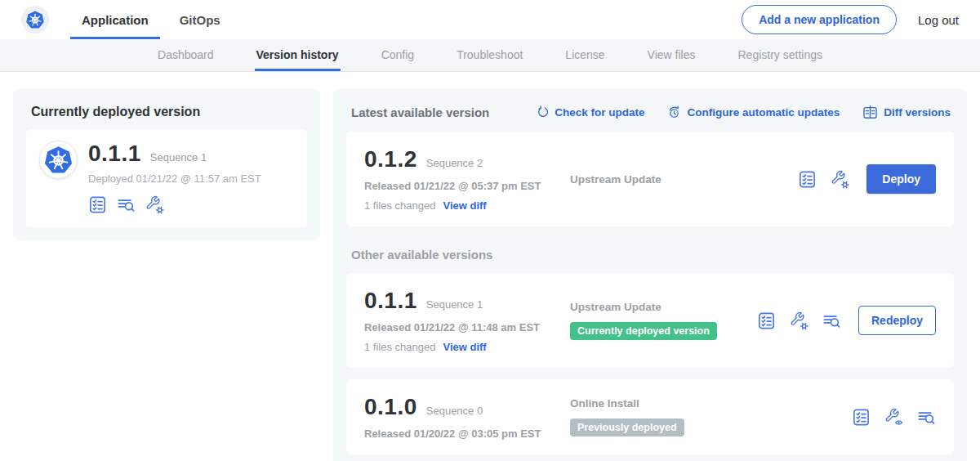  I want to click on redeploy-button: Redeploy, so click(897, 320).